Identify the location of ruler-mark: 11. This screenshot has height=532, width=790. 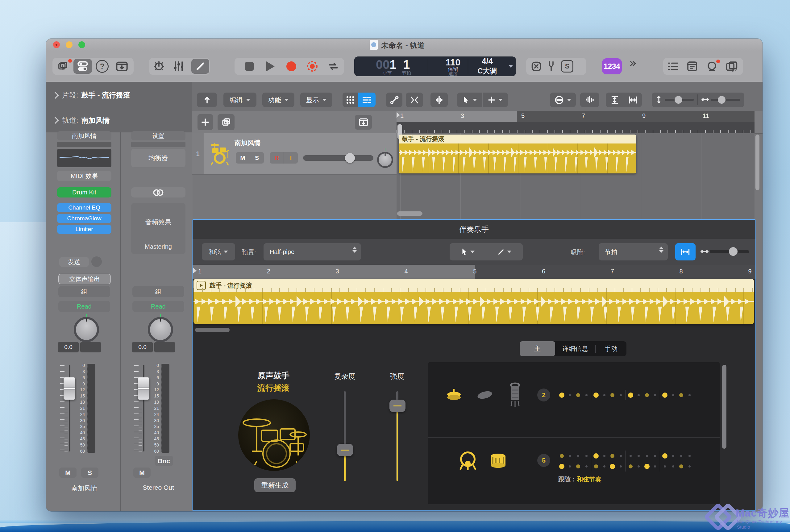
(706, 116).